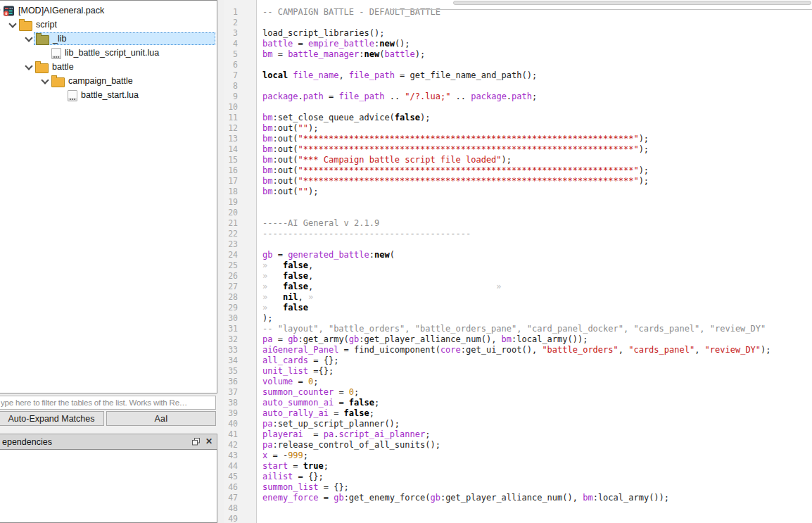  What do you see at coordinates (241, 118) in the screenshot?
I see `line-number: 11` at bounding box center [241, 118].